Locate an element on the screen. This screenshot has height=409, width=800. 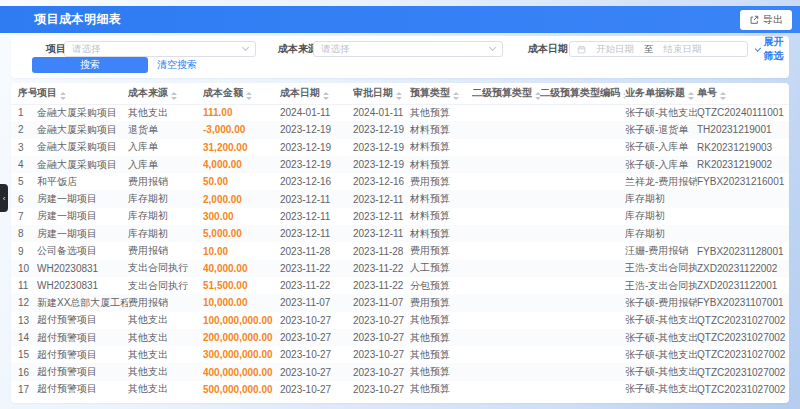
cost-source-select-placeholder: 请选择 is located at coordinates (336, 50).